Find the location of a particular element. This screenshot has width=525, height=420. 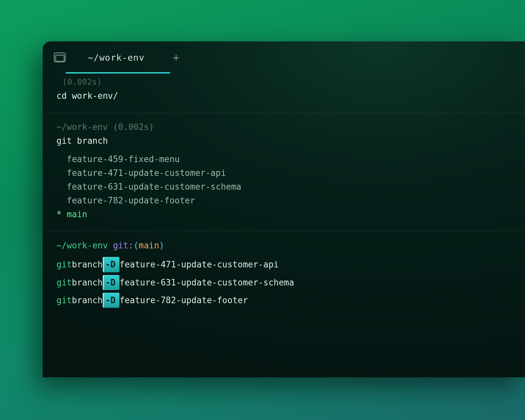

command-block-0: (0.002s) cd work-env/ is located at coordinates (284, 93).